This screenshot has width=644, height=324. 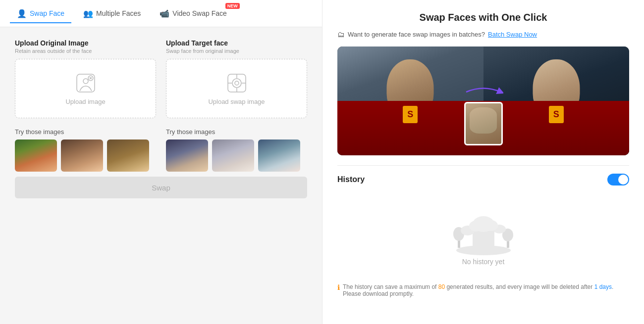 I want to click on original-sample-images, so click(x=85, y=155).